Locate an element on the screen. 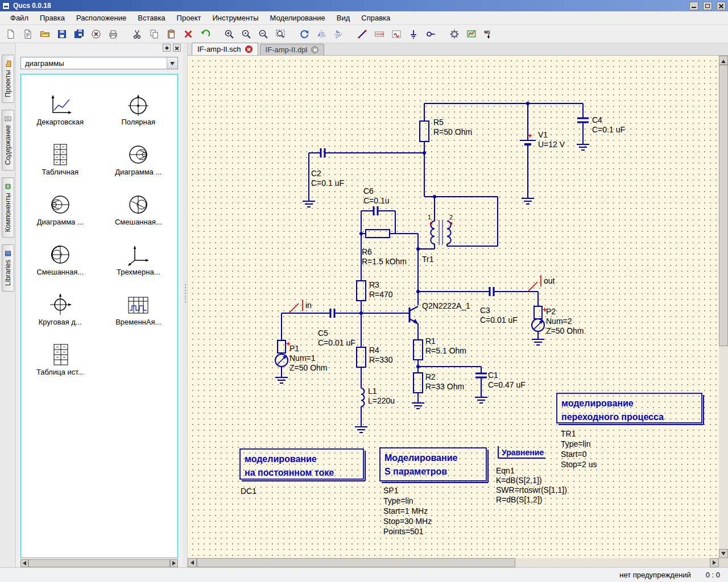 The width and height of the screenshot is (728, 582). component-q2n2222: Q2N2222A_1 is located at coordinates (440, 313).